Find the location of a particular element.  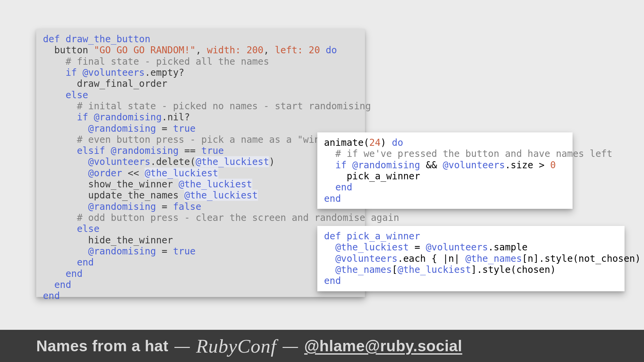

code-token: && is located at coordinates (431, 165).